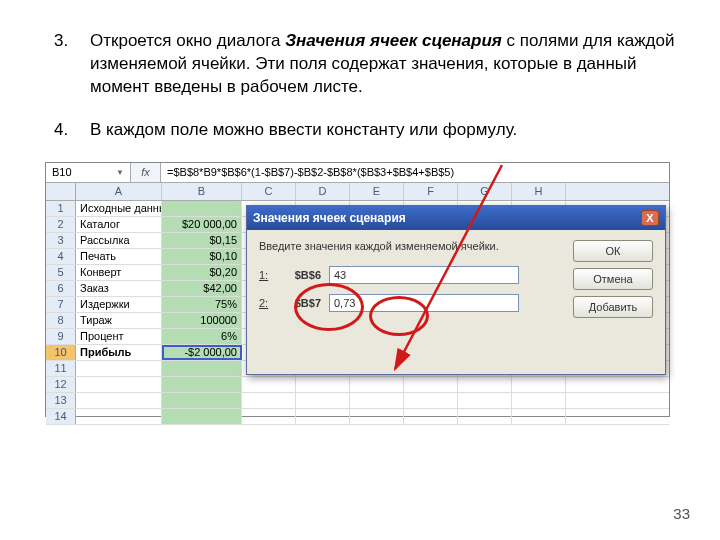  I want to click on column-headers: A B C D E F G H, so click(358, 192).